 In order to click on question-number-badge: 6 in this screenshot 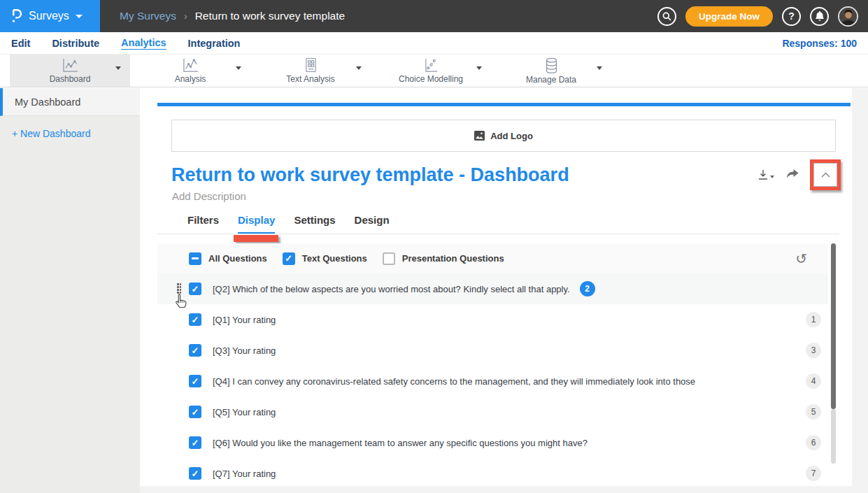, I will do `click(813, 443)`.